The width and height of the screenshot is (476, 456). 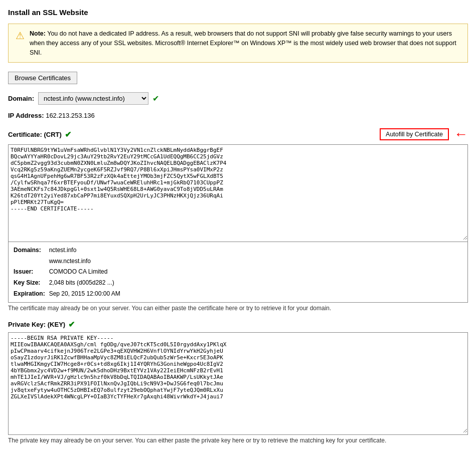 What do you see at coordinates (21, 98) in the screenshot?
I see `domain-label: Domain:` at bounding box center [21, 98].